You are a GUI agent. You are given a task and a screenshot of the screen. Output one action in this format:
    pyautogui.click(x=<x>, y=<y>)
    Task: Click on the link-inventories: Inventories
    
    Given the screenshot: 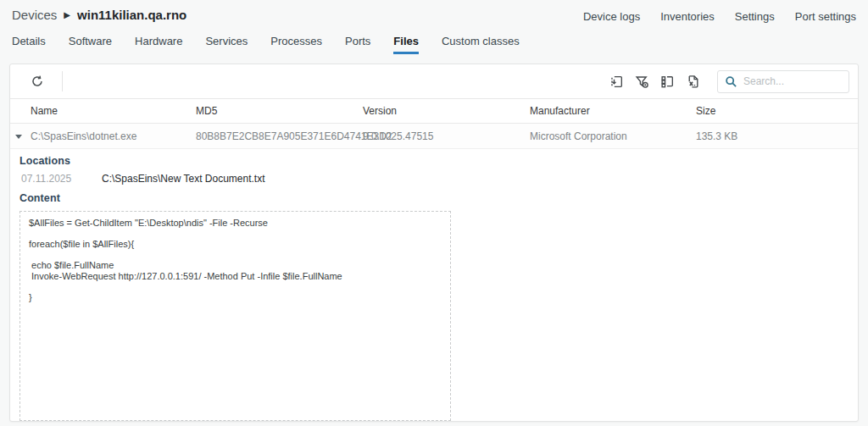 What is the action you would take?
    pyautogui.click(x=687, y=17)
    